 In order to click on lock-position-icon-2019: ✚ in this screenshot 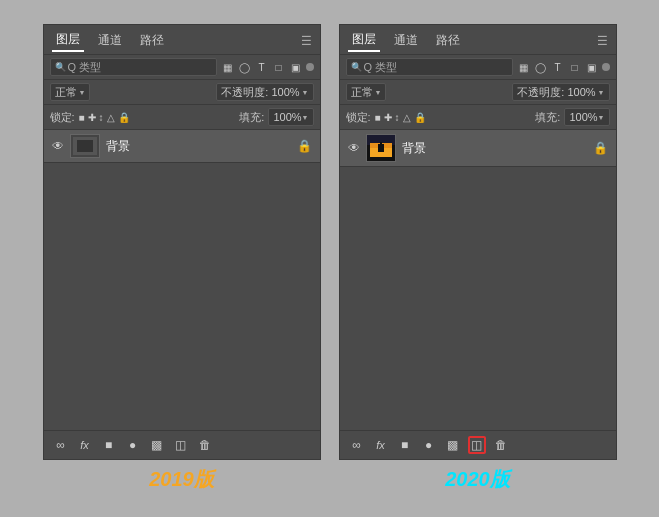, I will do `click(92, 118)`.